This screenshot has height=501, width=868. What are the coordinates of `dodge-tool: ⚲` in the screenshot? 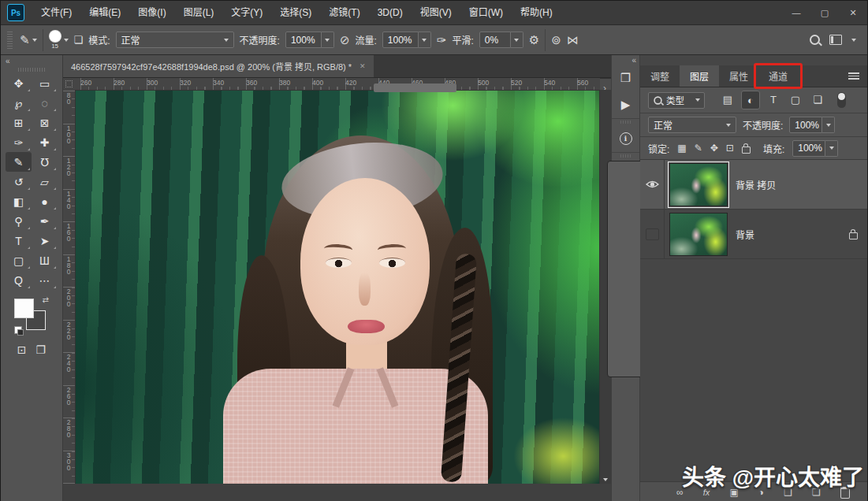 It's located at (19, 221).